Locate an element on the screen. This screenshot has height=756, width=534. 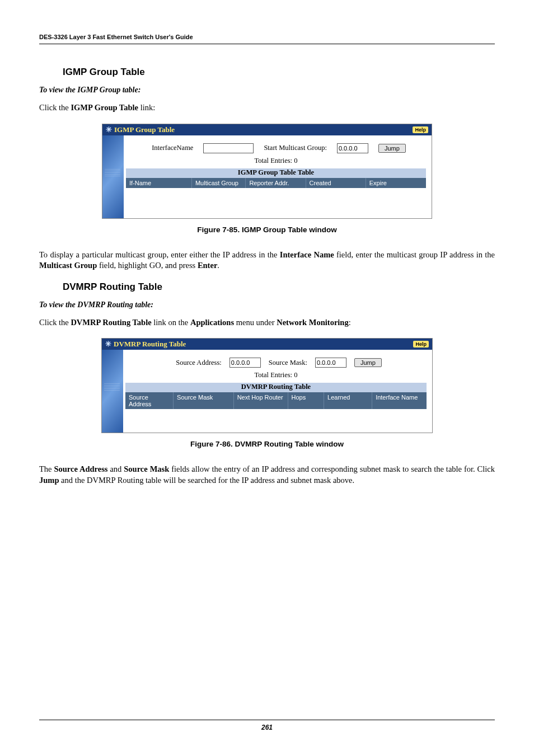
igmp-panel-title: IGMP Group Table is located at coordinates (263, 130).